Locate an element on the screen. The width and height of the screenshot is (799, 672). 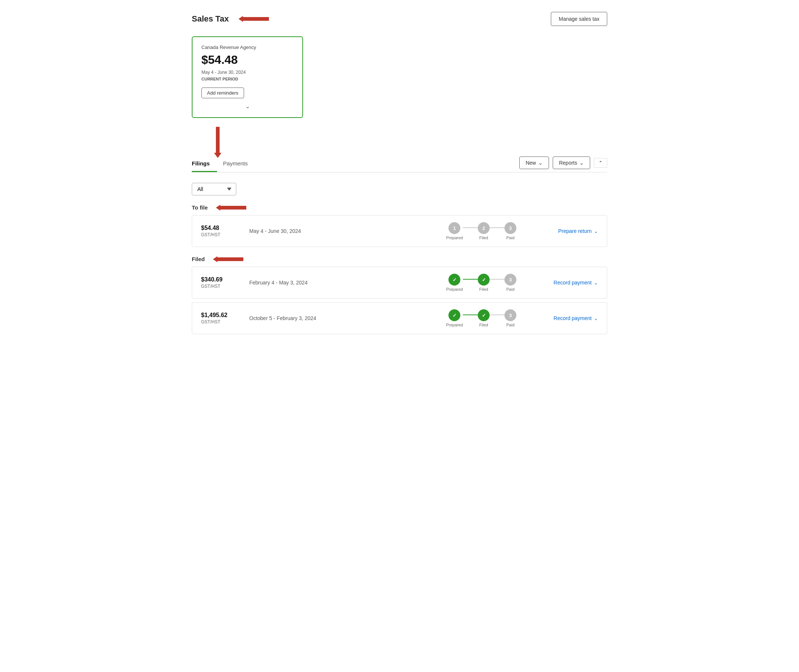
tabs-right: New ⌄ Reports ⌄ ⌃ is located at coordinates (563, 165).